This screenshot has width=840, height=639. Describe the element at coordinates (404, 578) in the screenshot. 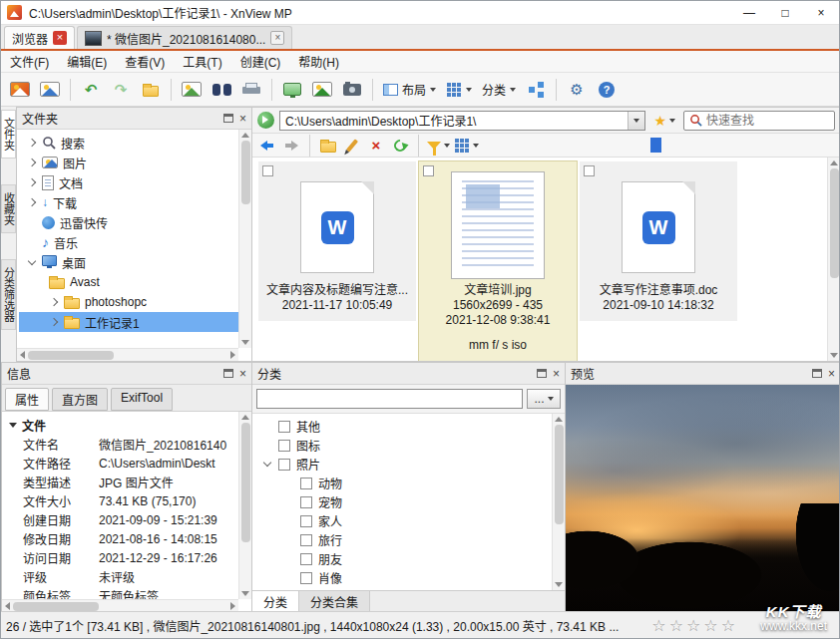

I see `category-item: 肖像` at that location.